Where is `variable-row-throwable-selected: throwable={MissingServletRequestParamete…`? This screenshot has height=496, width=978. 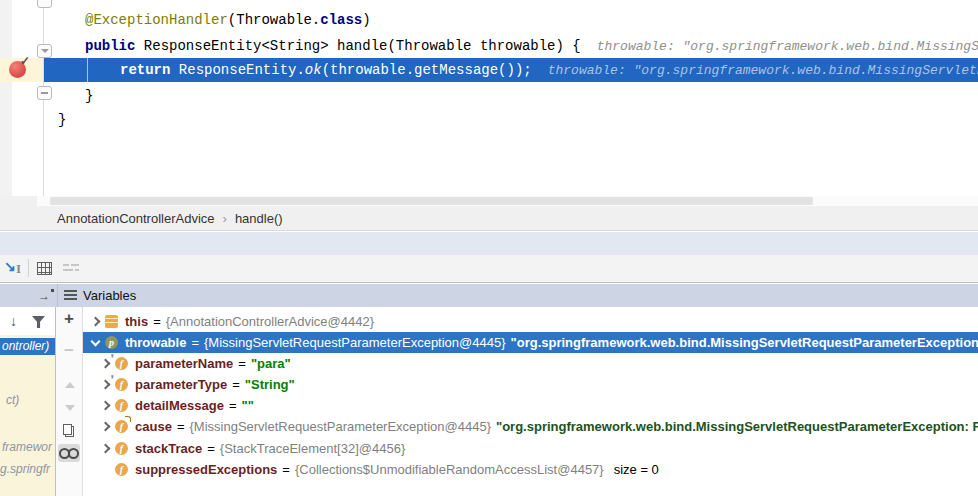
variable-row-throwable-selected: throwable={MissingServletRequestParamete… is located at coordinates (530, 342).